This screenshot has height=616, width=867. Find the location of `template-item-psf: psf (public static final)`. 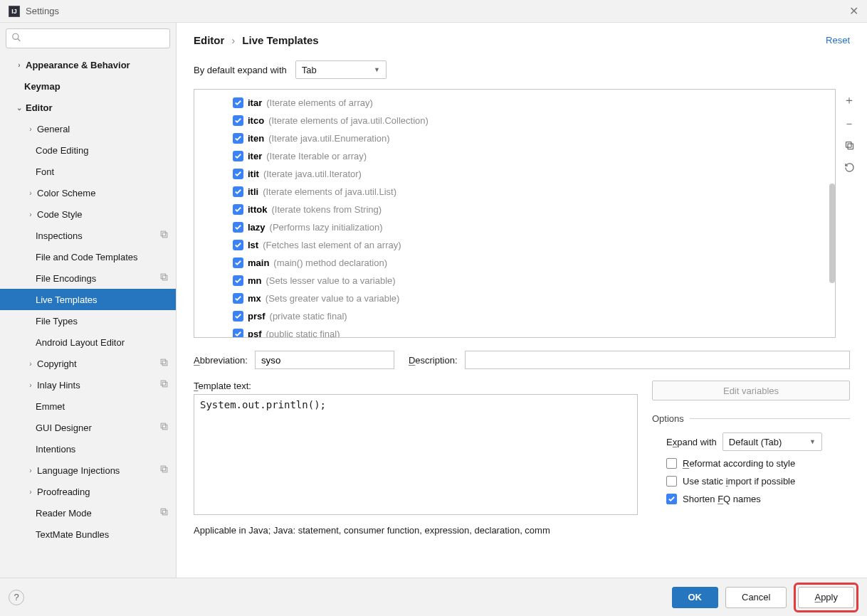

template-item-psf: psf (public static final) is located at coordinates (534, 331).